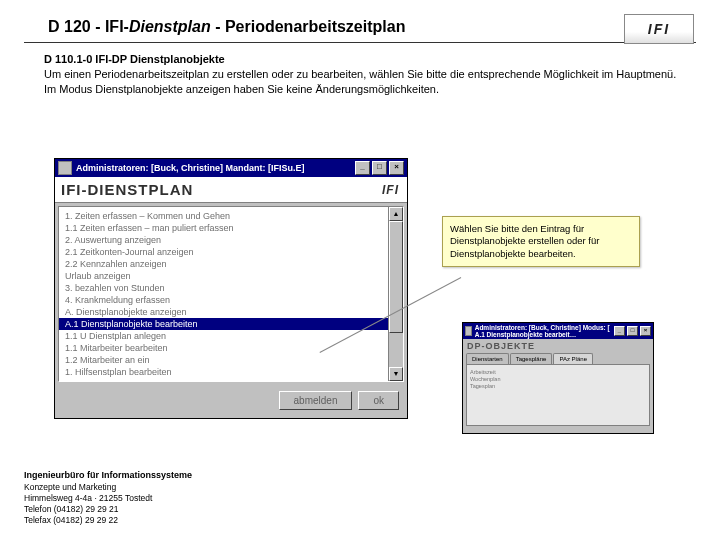  I want to click on footer-dept: Konzepte und Marketing, so click(108, 488).